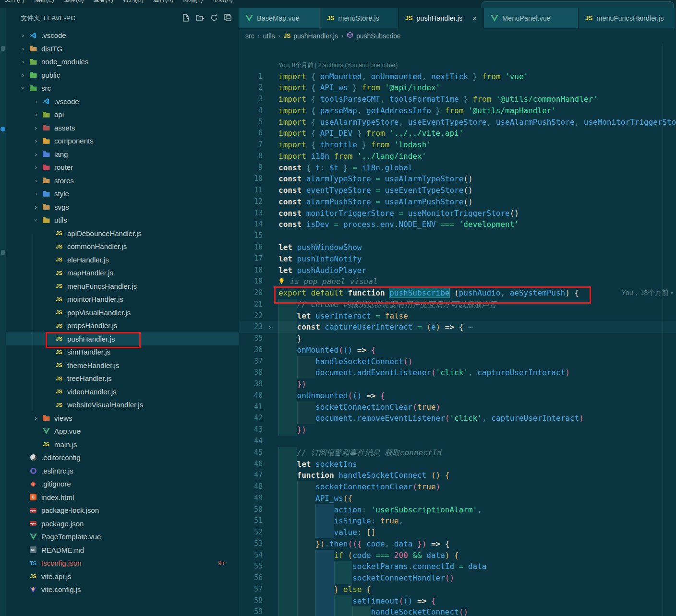  I want to click on menu-bar: 文件(F)编辑(E)选择(S)查看(V)转到(G)运行(R)终端(T)帮助(H), so click(119, 2).